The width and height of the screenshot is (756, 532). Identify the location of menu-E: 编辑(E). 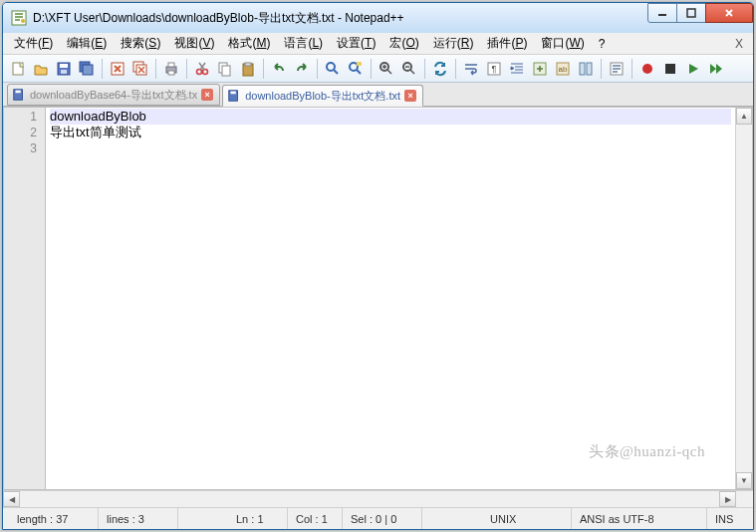
(87, 44).